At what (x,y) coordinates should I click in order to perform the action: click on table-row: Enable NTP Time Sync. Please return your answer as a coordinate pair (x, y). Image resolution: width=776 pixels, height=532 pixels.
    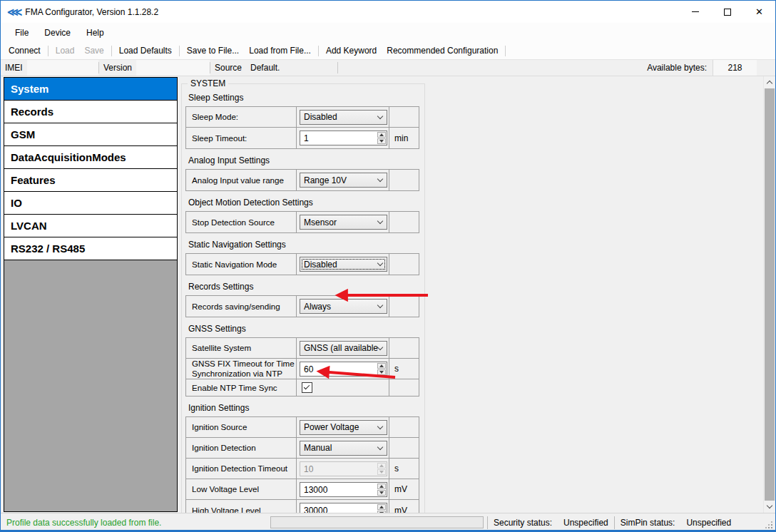
    Looking at the image, I should click on (302, 388).